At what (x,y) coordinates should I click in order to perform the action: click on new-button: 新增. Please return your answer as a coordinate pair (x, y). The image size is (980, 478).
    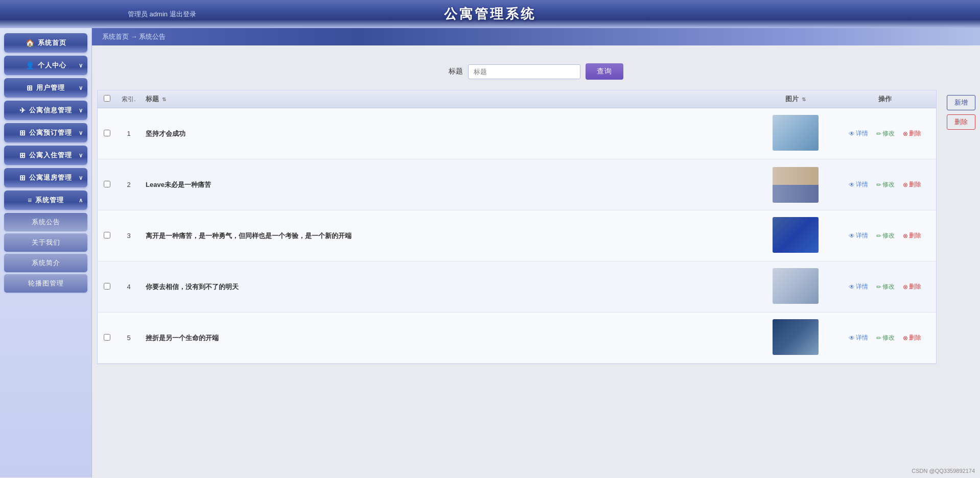
    Looking at the image, I should click on (961, 103).